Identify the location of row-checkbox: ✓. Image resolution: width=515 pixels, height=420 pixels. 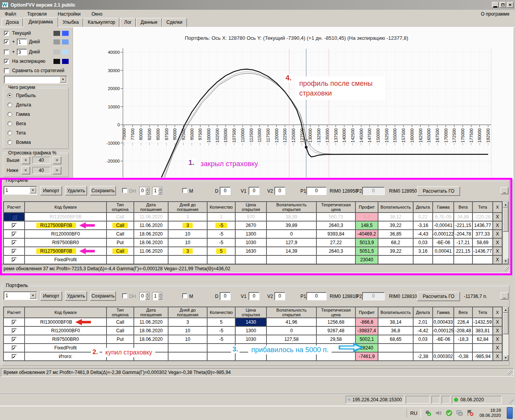
(14, 260).